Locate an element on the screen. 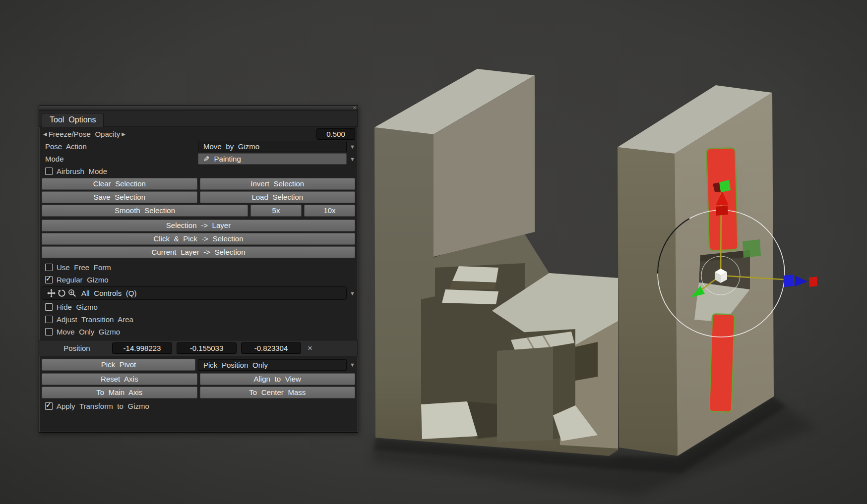 This screenshot has width=867, height=504. rail-block-front is located at coordinates (525, 394).